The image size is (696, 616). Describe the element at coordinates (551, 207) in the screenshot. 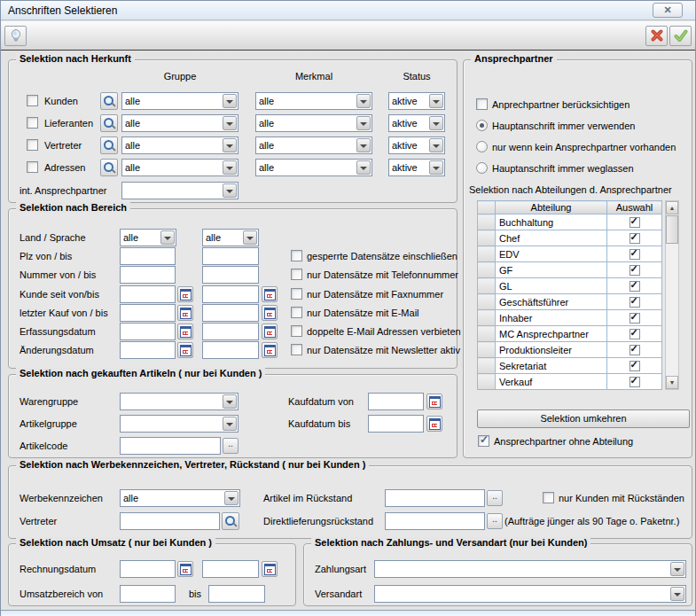

I see `table-header-abteilung: Abteilung` at that location.